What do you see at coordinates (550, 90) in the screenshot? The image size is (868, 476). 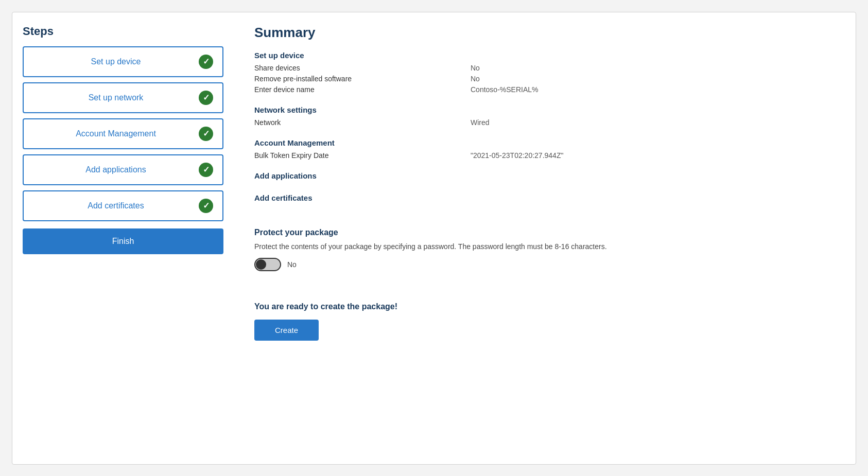 I see `summary-row-device-name: Enter device name Contoso-%SERIAL%` at bounding box center [550, 90].